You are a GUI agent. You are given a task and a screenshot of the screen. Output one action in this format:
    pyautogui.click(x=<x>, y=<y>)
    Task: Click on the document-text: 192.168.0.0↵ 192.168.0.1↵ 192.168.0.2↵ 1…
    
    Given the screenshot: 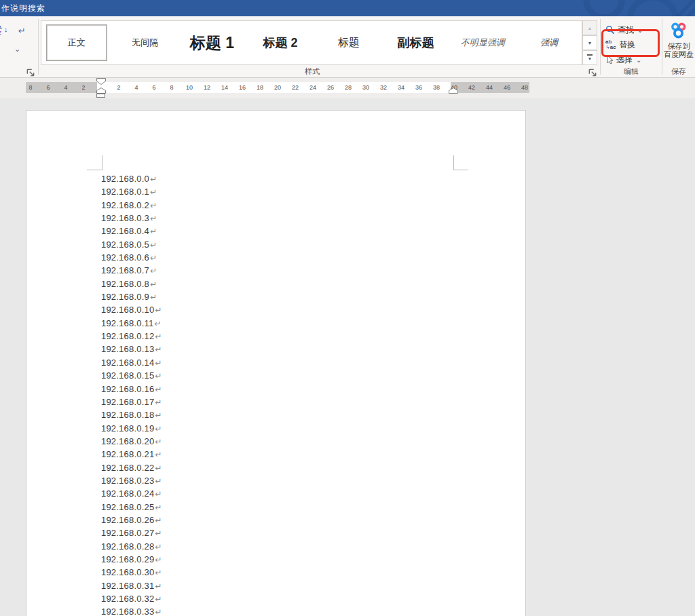 What is the action you would take?
    pyautogui.click(x=132, y=394)
    